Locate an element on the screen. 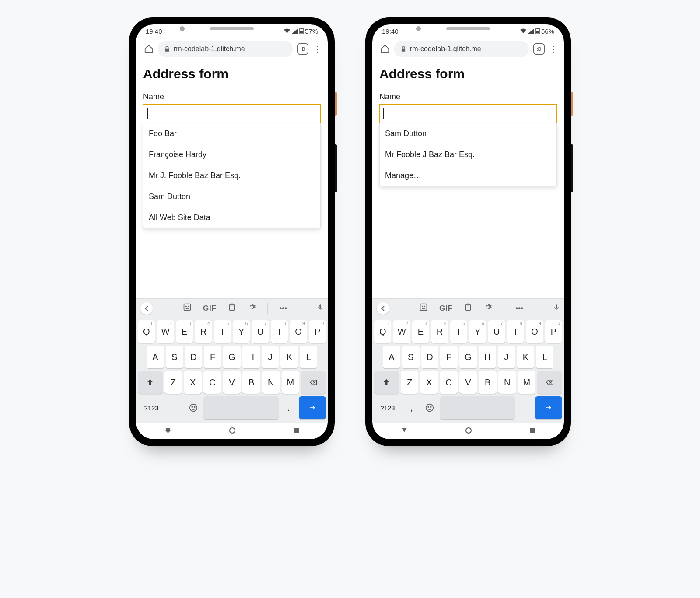 Image resolution: width=700 pixels, height=598 pixels. autofill-suggestion: Françoise Hardy is located at coordinates (232, 154).